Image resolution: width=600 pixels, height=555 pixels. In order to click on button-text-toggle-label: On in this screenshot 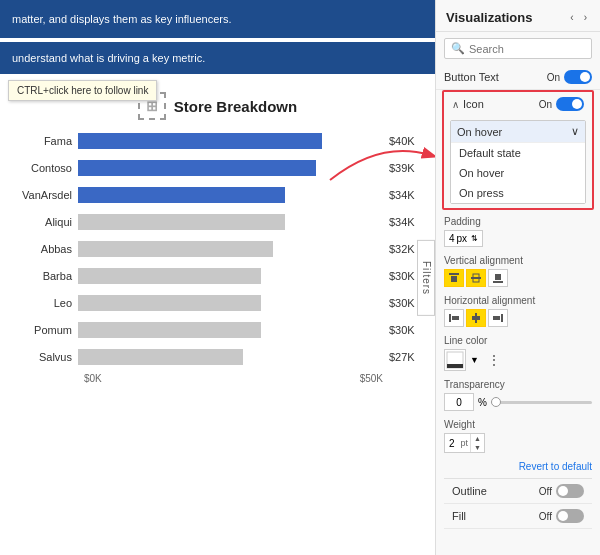, I will do `click(554, 78)`.